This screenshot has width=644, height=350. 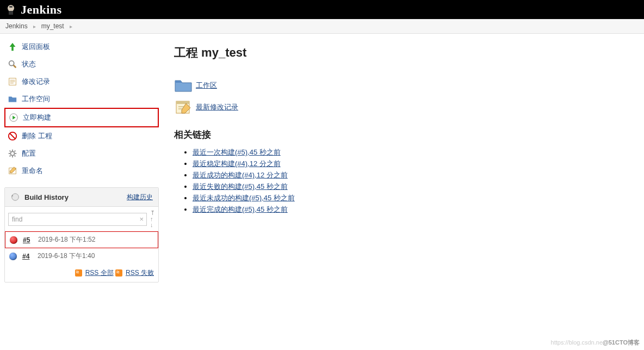 What do you see at coordinates (37, 136) in the screenshot?
I see `task-label: 删除 工程` at bounding box center [37, 136].